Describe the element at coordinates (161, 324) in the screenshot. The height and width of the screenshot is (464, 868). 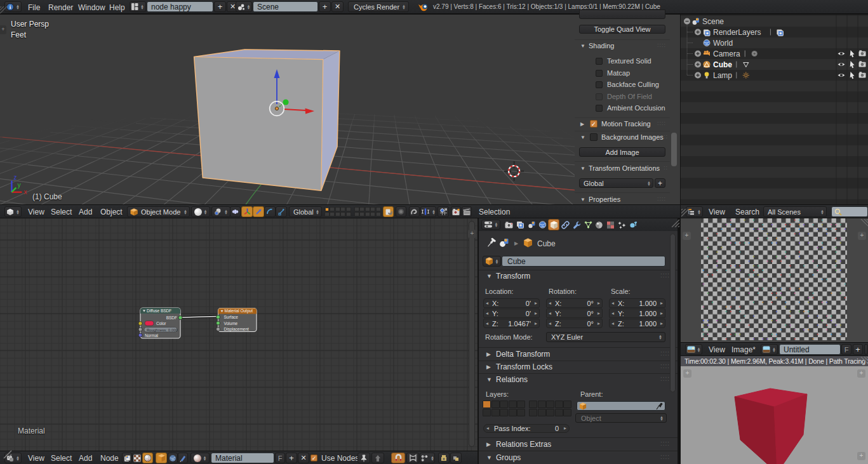
I see `svg-text: Color` at that location.